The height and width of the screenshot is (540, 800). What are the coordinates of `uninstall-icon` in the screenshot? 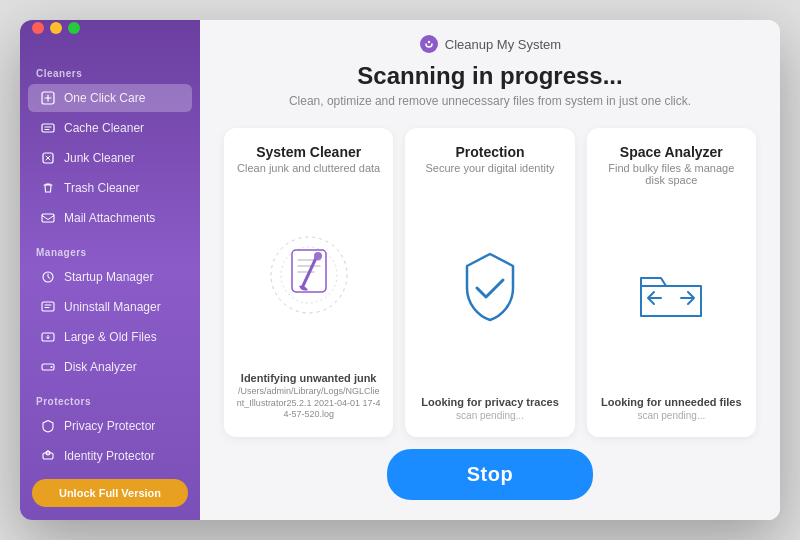 It's located at (48, 307).